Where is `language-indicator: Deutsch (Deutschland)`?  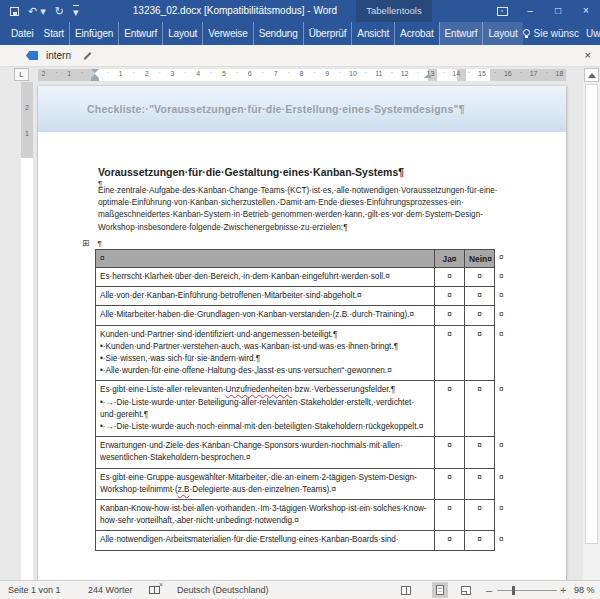
language-indicator: Deutsch (Deutschland) is located at coordinates (223, 590).